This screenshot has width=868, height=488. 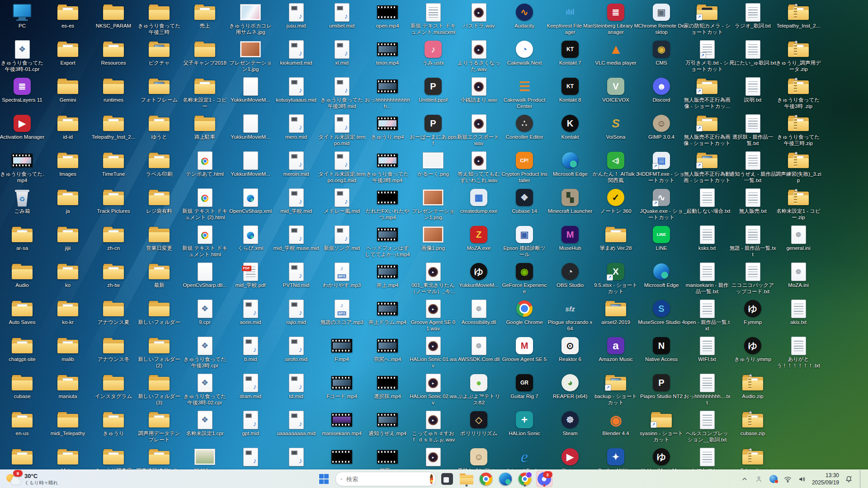 What do you see at coordinates (707, 93) in the screenshot?
I see `desktop-icon: ↗無人販売不正行為画像 - ショートカッ...` at bounding box center [707, 93].